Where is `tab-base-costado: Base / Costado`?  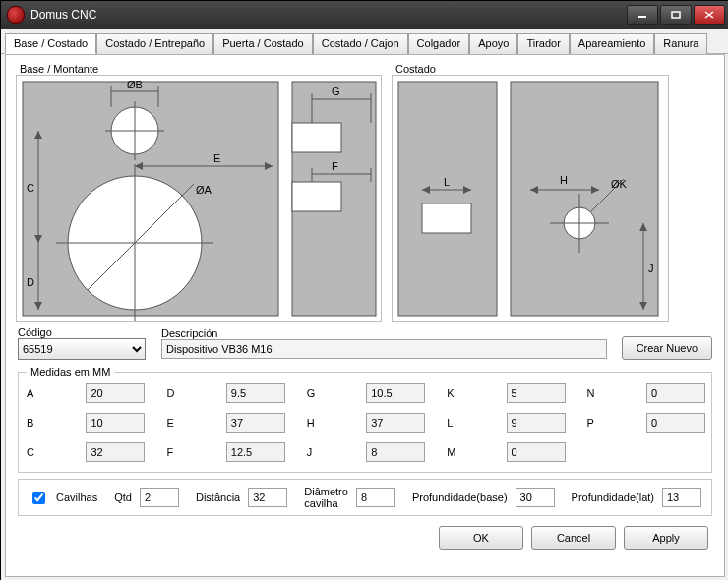 tab-base-costado: Base / Costado is located at coordinates (51, 43).